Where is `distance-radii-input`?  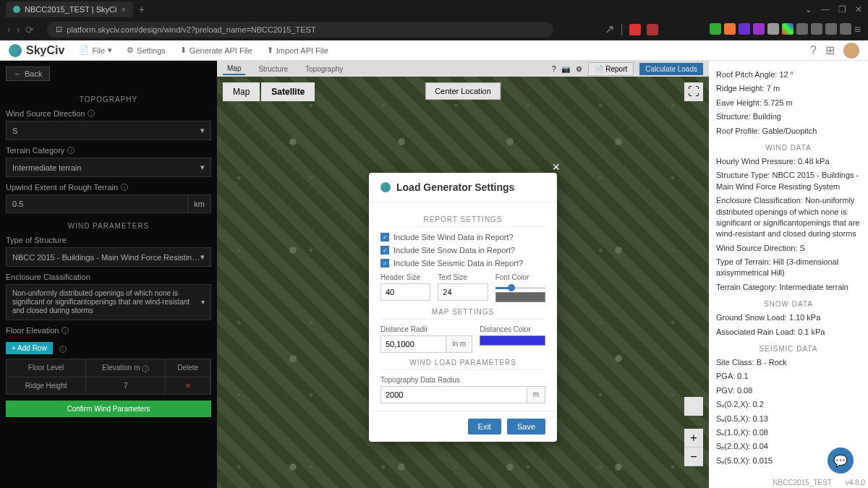 distance-radii-input is located at coordinates (414, 344).